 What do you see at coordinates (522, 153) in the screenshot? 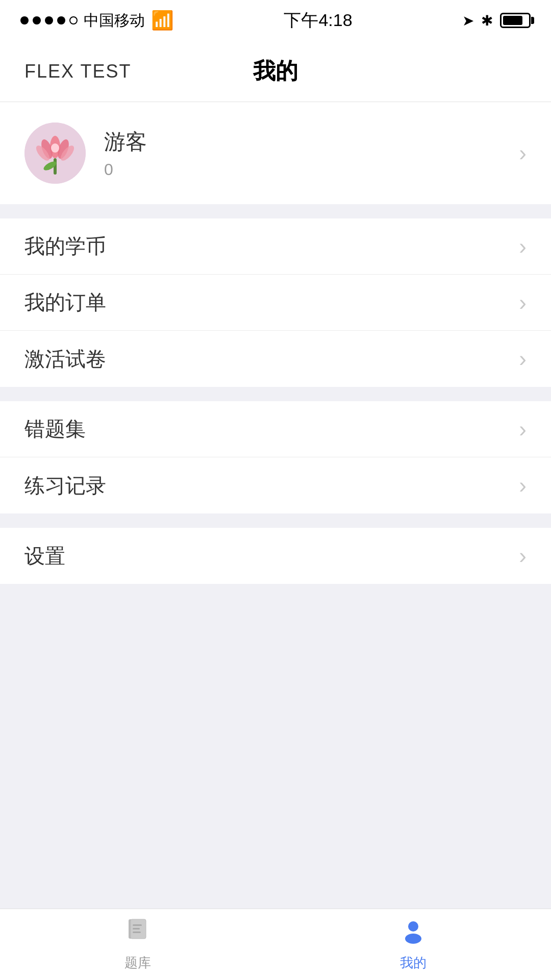
I see `profile-chevron: ›` at bounding box center [522, 153].